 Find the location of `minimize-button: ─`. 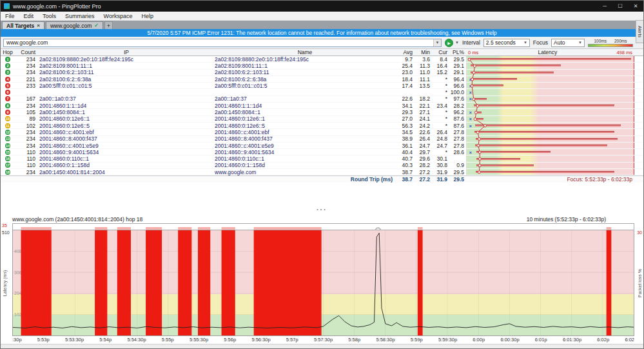

minimize-button: ─ is located at coordinates (605, 6).